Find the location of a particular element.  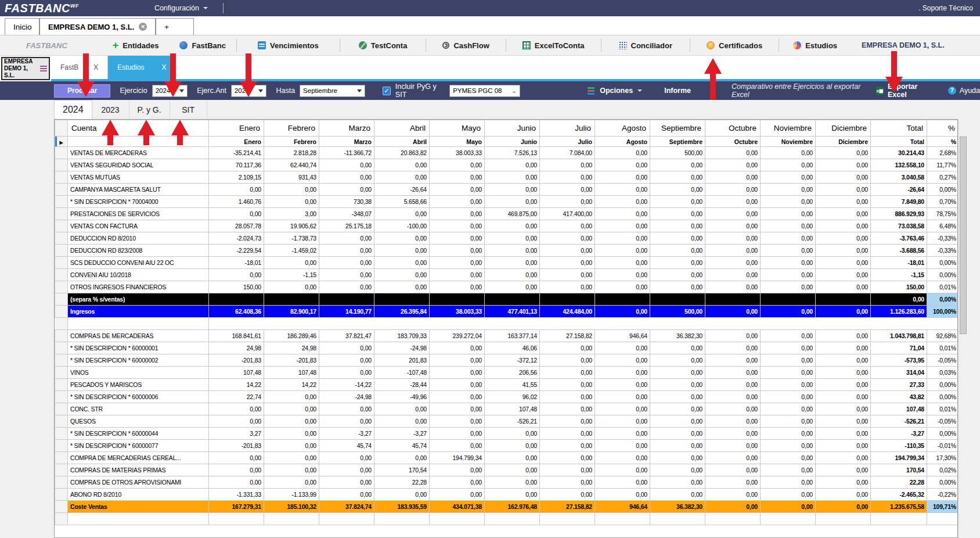

pct-cell: 0,02% is located at coordinates (943, 471).